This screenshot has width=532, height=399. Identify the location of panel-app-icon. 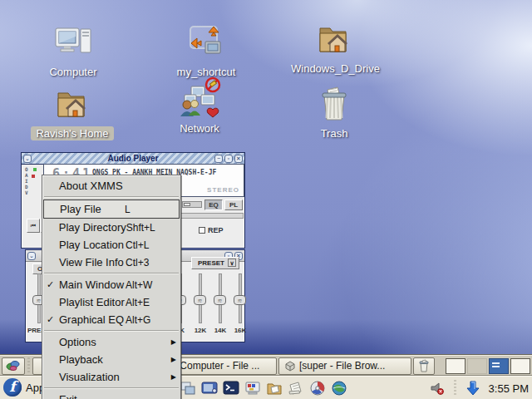
(13, 366).